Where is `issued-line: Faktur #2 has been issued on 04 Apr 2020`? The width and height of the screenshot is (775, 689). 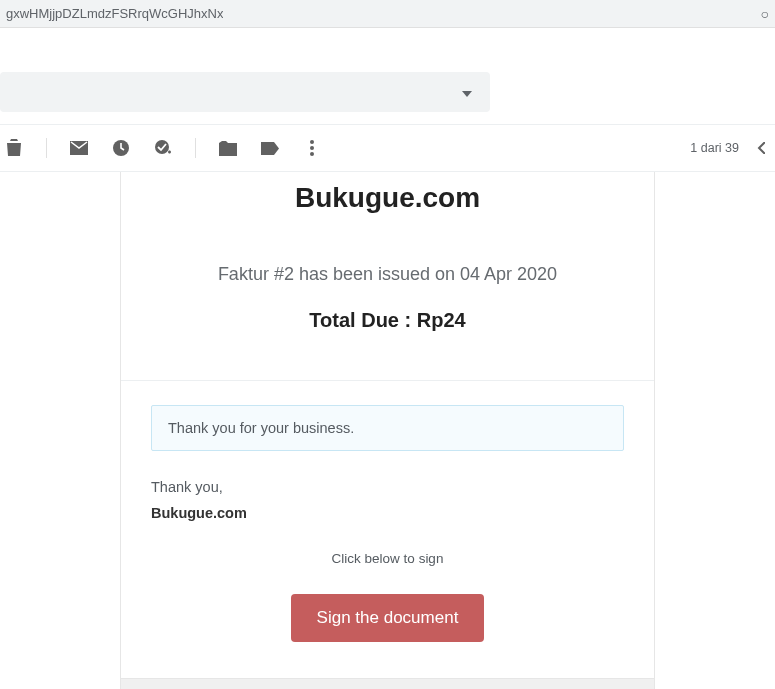
issued-line: Faktur #2 has been issued on 04 Apr 2020 is located at coordinates (388, 286).